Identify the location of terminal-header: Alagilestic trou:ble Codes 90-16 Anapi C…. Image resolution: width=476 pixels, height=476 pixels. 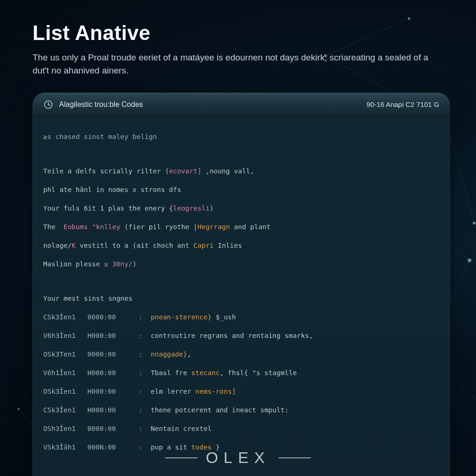
(241, 105).